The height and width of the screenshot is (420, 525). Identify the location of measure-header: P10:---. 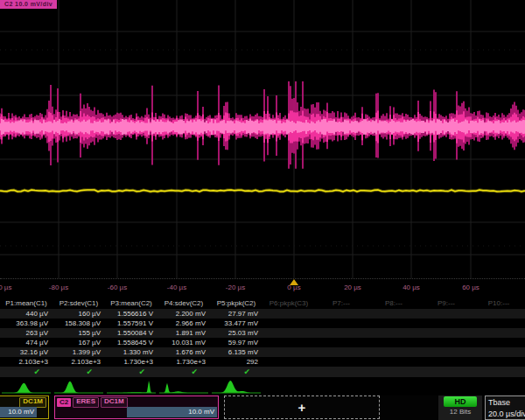
(499, 304).